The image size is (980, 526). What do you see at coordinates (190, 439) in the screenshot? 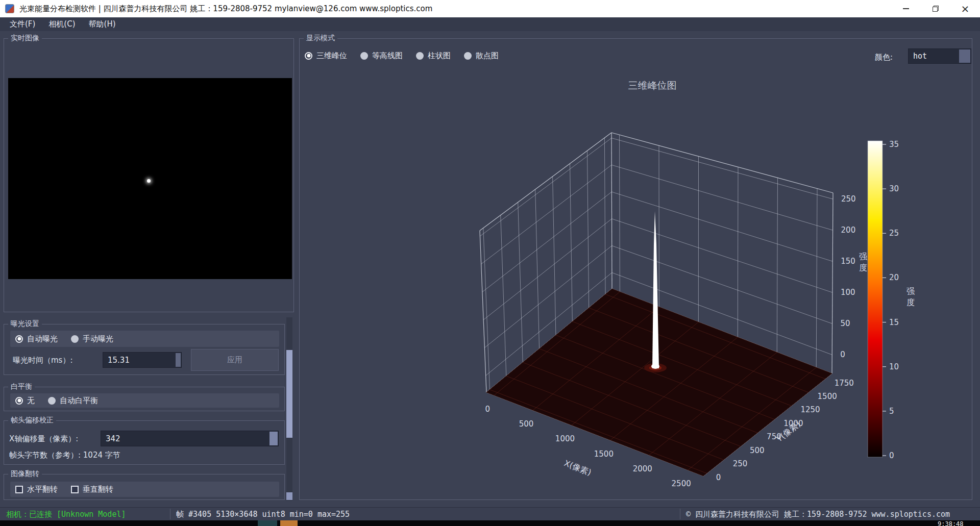
I see `x-offset-input: 342` at bounding box center [190, 439].